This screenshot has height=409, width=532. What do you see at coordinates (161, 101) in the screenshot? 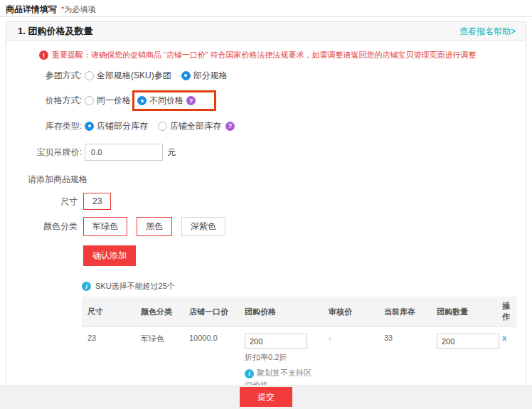
I see `radio-different-price: 不同价格` at bounding box center [161, 101].